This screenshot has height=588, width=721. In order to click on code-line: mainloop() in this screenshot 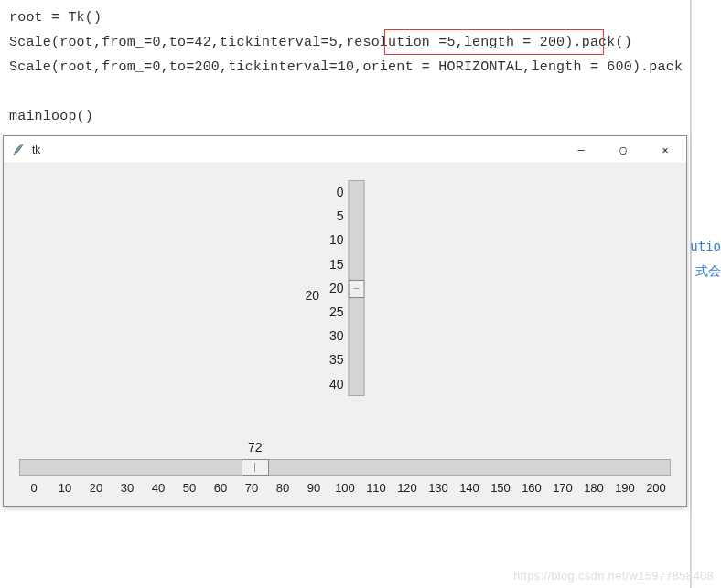, I will do `click(345, 117)`.